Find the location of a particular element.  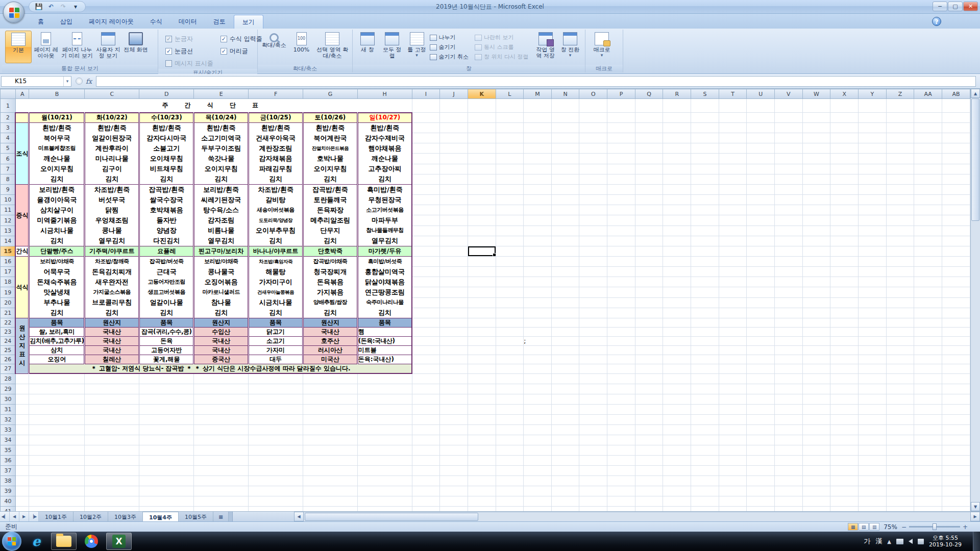

row-header-31: 31 is located at coordinates (8, 409).